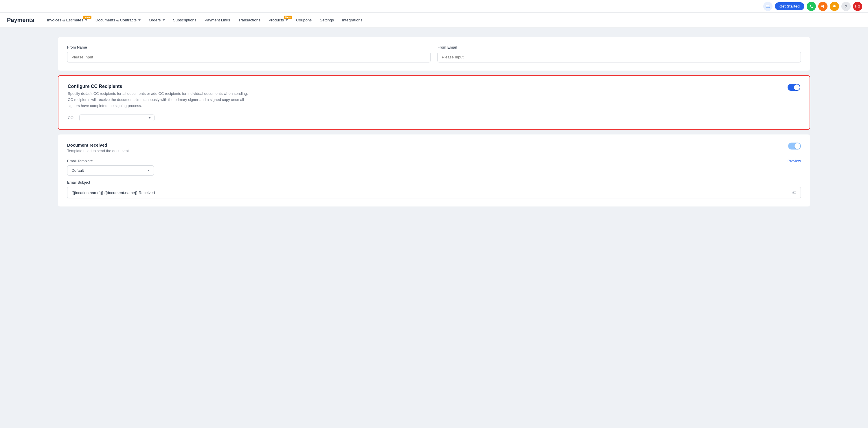 Image resolution: width=868 pixels, height=428 pixels. What do you see at coordinates (71, 118) in the screenshot?
I see `cc-label: CC:` at bounding box center [71, 118].